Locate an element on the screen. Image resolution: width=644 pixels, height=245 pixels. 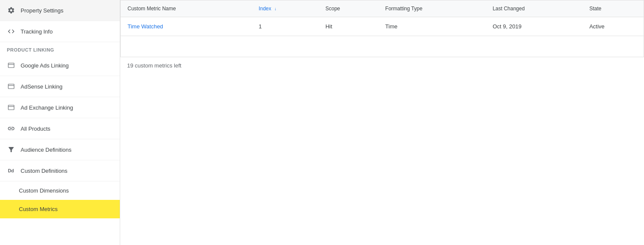
sidebar-item-custom-definitions: Dd Custom Definitions is located at coordinates (60, 171).